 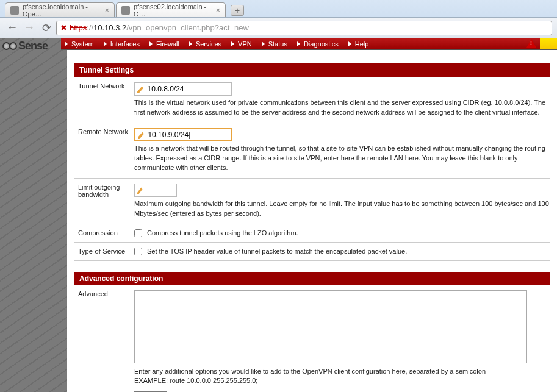 I want to click on label-limit-bandwidth: Limit outgoing bandwidth, so click(x=104, y=201).